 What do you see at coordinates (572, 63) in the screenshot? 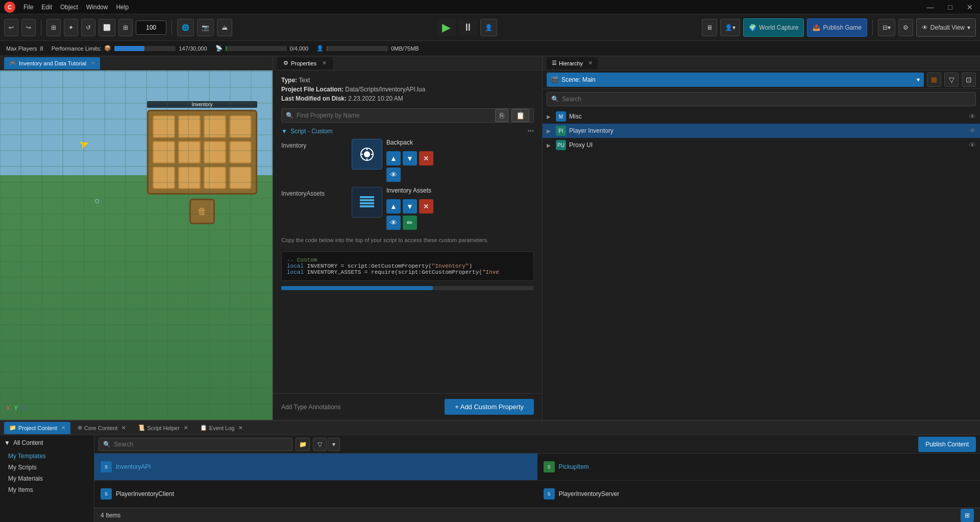
I see `hierarchy-tab: ☰ Hierarchy ✕` at bounding box center [572, 63].